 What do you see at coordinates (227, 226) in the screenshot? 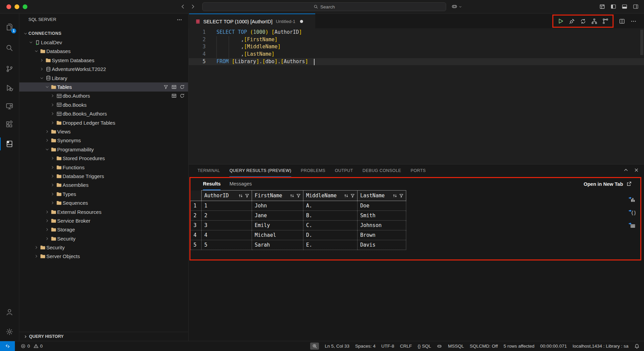
I see `grid-cell: 3` at bounding box center [227, 226].